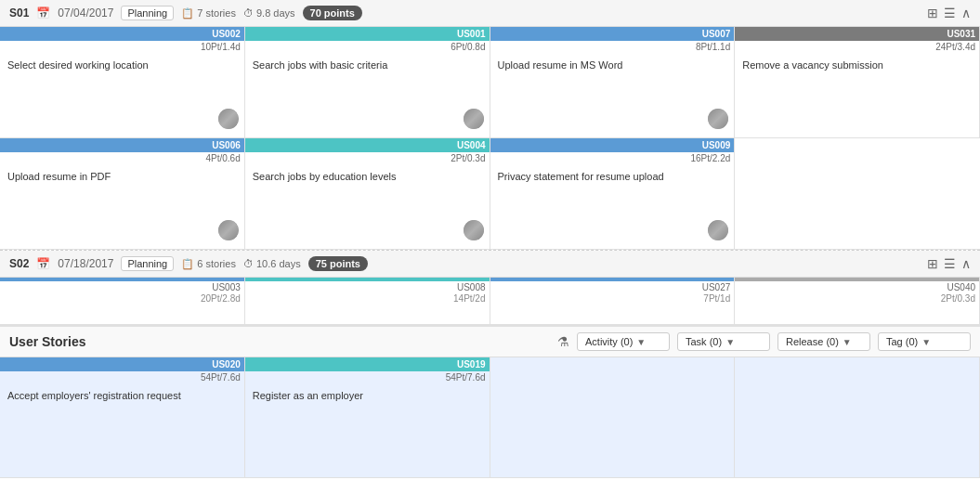 Image resolution: width=980 pixels, height=480 pixels. I want to click on board-icon: ⊞, so click(933, 13).